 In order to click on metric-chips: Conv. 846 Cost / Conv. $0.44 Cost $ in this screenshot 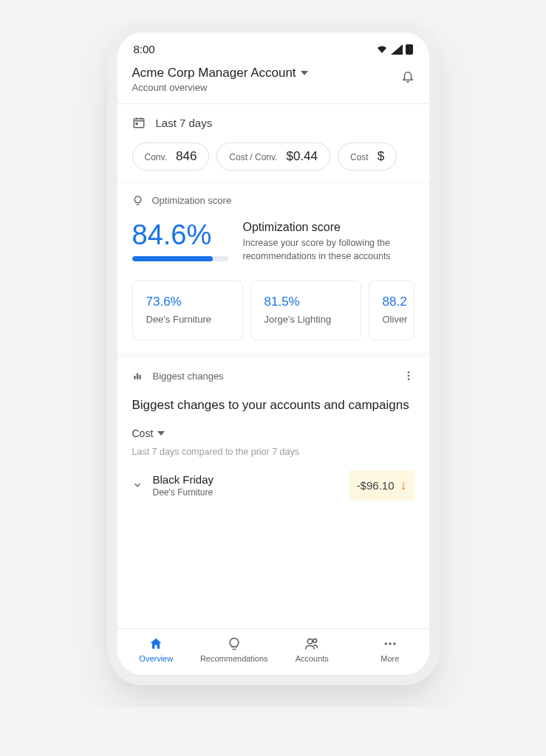, I will do `click(273, 157)`.